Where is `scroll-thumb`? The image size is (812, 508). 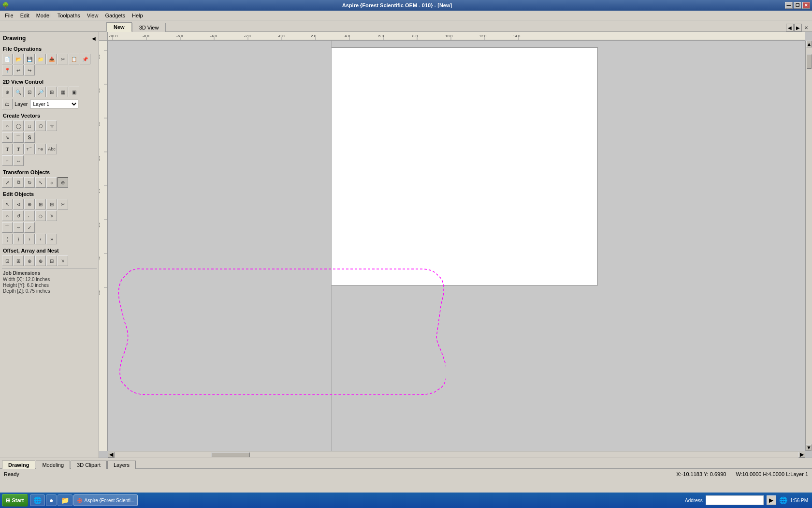 scroll-thumb is located at coordinates (809, 61).